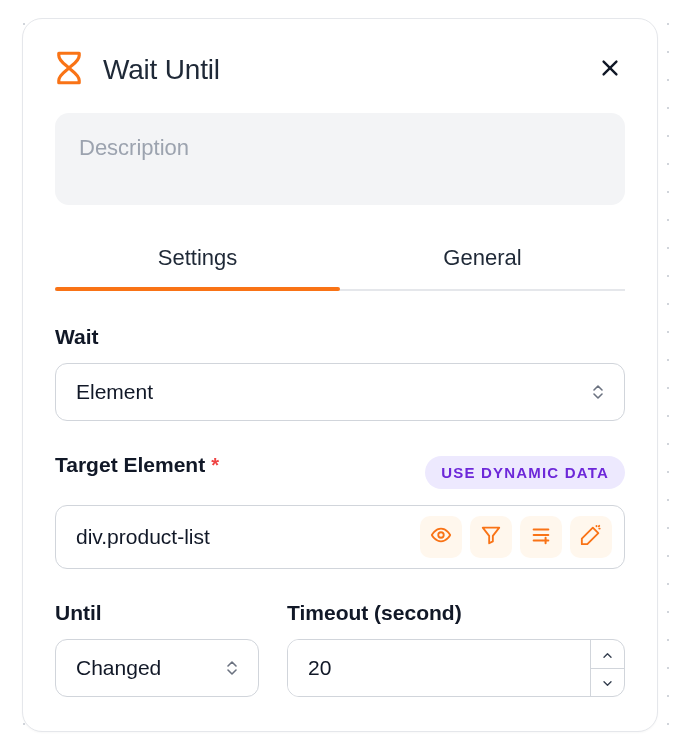 The width and height of the screenshot is (680, 750). Describe the element at coordinates (340, 159) in the screenshot. I see `description-field` at that location.